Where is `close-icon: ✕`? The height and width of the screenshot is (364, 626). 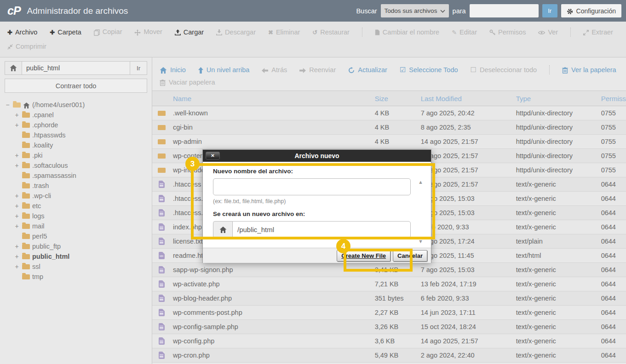
close-icon: ✕ is located at coordinates (212, 155).